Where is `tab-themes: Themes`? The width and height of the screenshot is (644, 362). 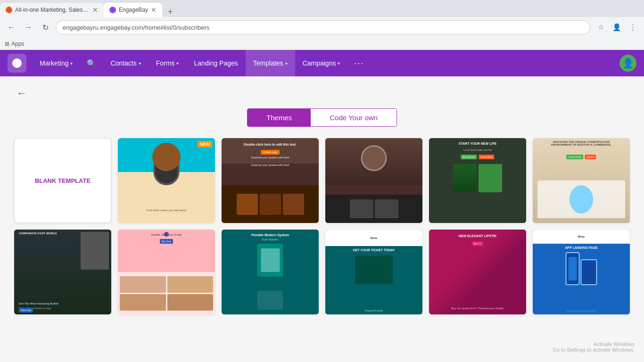 tab-themes: Themes is located at coordinates (279, 118).